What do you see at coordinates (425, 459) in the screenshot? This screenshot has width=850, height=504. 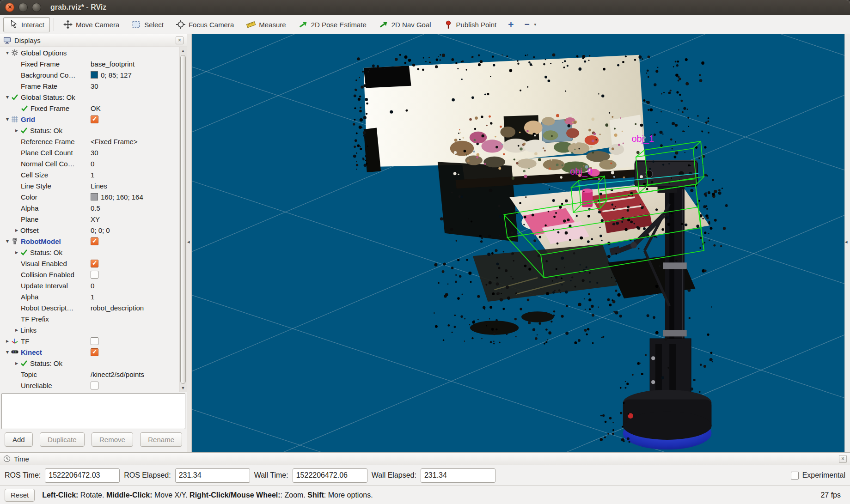 I see `time-panel-header: Time ×` at bounding box center [425, 459].